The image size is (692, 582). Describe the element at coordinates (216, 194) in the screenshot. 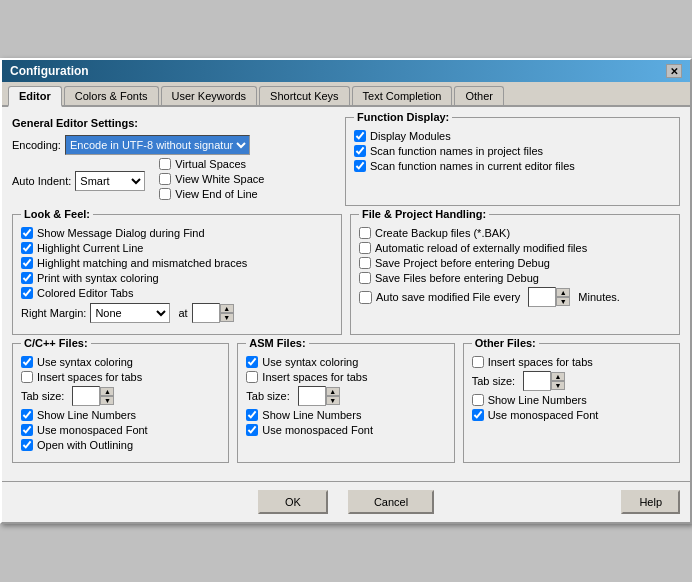

I see `view-end-of-line-label: View End of Line` at that location.